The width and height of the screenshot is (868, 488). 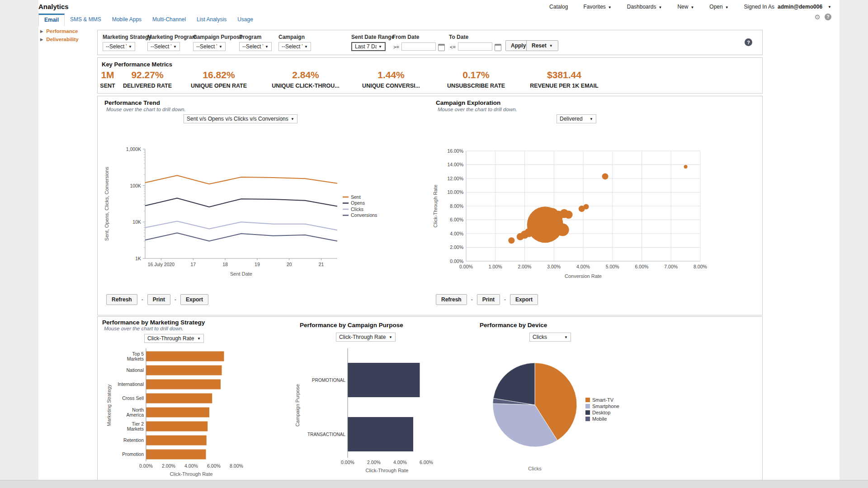 What do you see at coordinates (550, 337) in the screenshot?
I see `device-metric-select: Clicks ▼` at bounding box center [550, 337].